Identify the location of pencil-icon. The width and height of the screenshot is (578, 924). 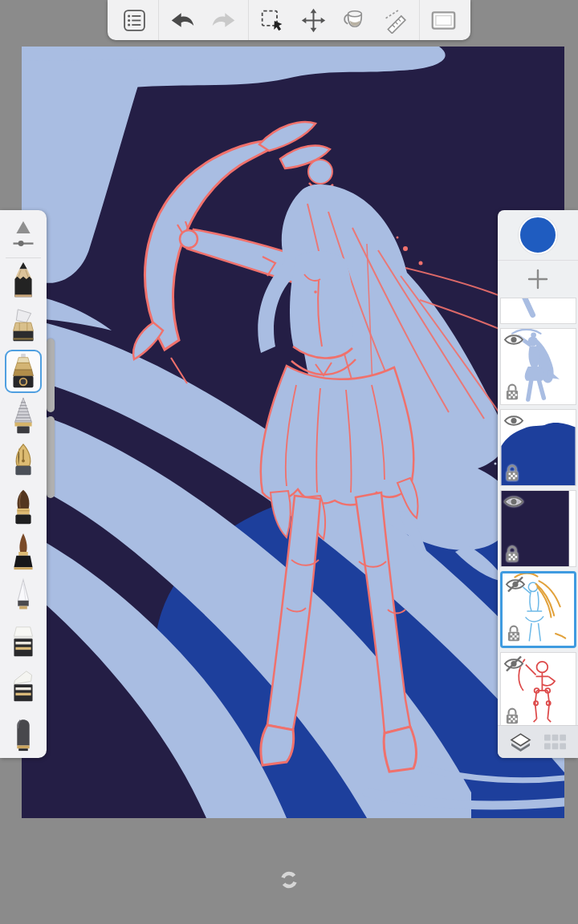
(23, 281).